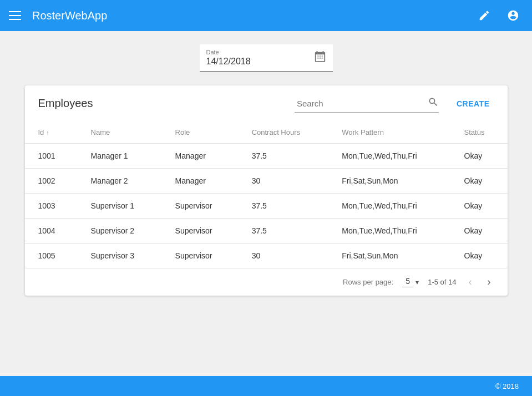 The height and width of the screenshot is (396, 532). What do you see at coordinates (389, 133) in the screenshot?
I see `col-work-pattern: Work Pattern` at bounding box center [389, 133].